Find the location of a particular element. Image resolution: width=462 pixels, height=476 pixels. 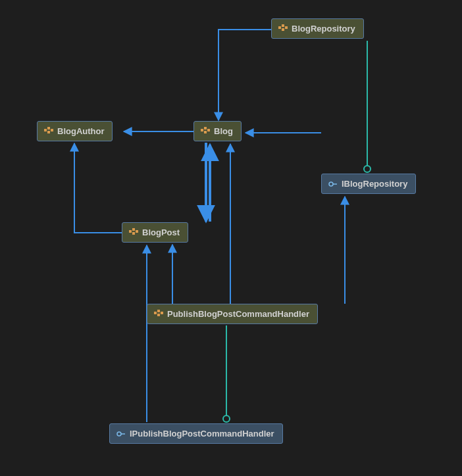

node-blogRepository: BlogRepository is located at coordinates (317, 29).